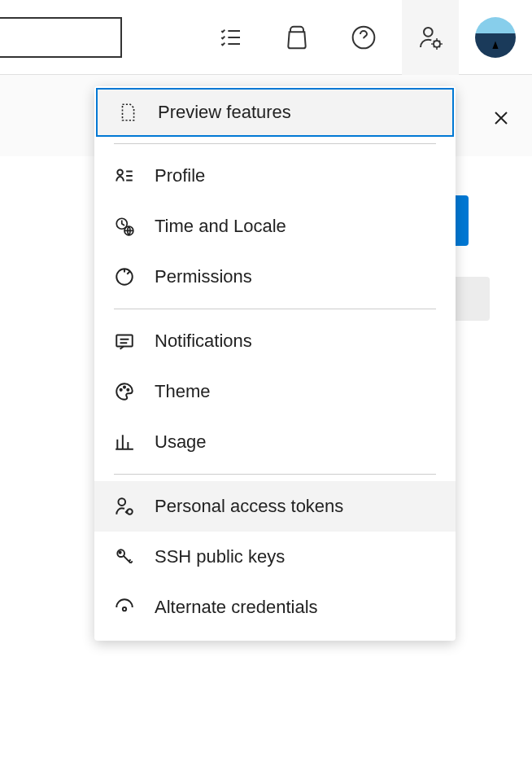 This screenshot has height=762, width=532. Describe the element at coordinates (495, 37) in the screenshot. I see `avatar` at that location.